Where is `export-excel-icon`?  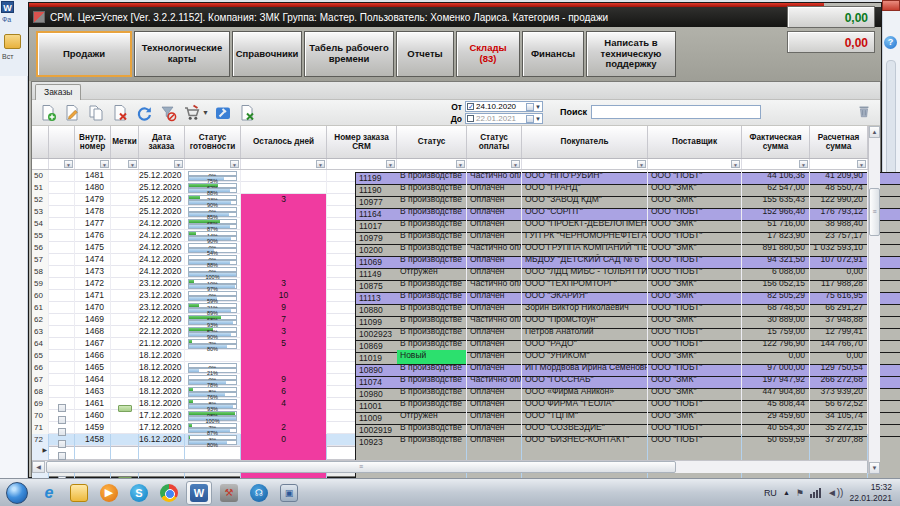
export-excel-icon is located at coordinates (247, 113).